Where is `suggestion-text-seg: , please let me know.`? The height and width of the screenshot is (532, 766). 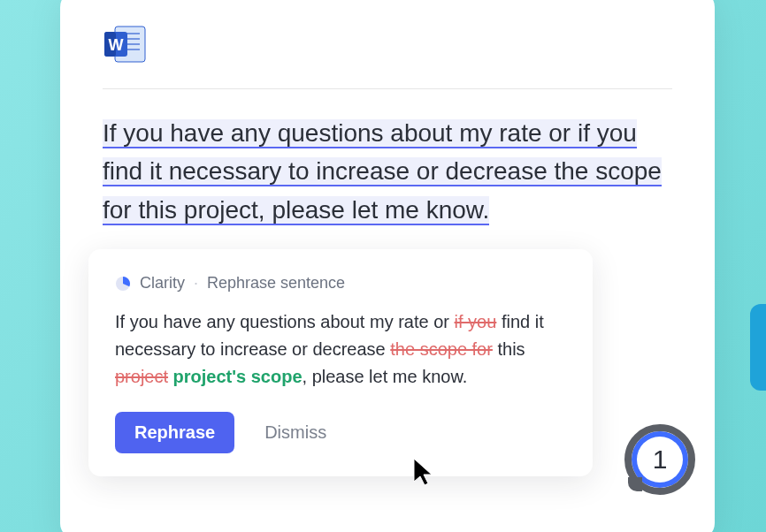
suggestion-text-seg: , please let me know. is located at coordinates (386, 376).